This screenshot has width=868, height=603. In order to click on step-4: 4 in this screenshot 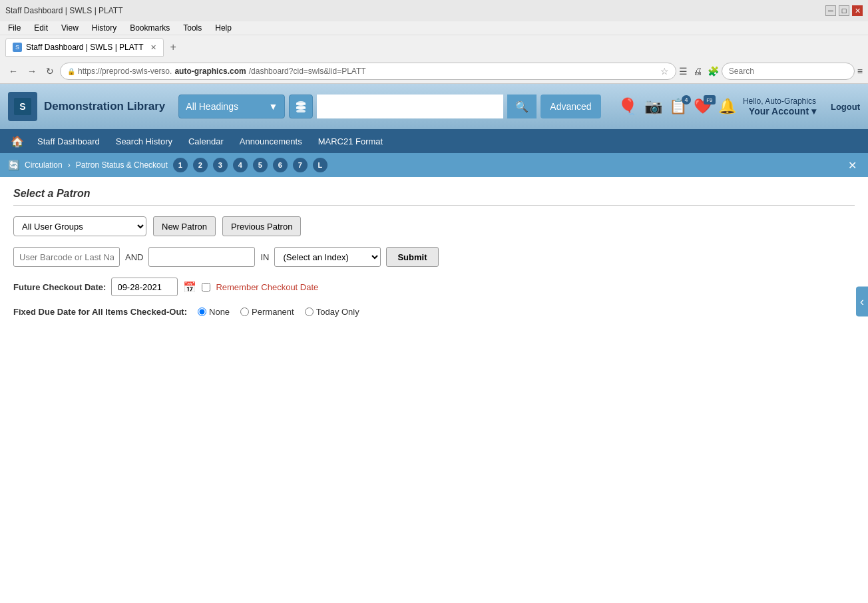, I will do `click(240, 165)`.